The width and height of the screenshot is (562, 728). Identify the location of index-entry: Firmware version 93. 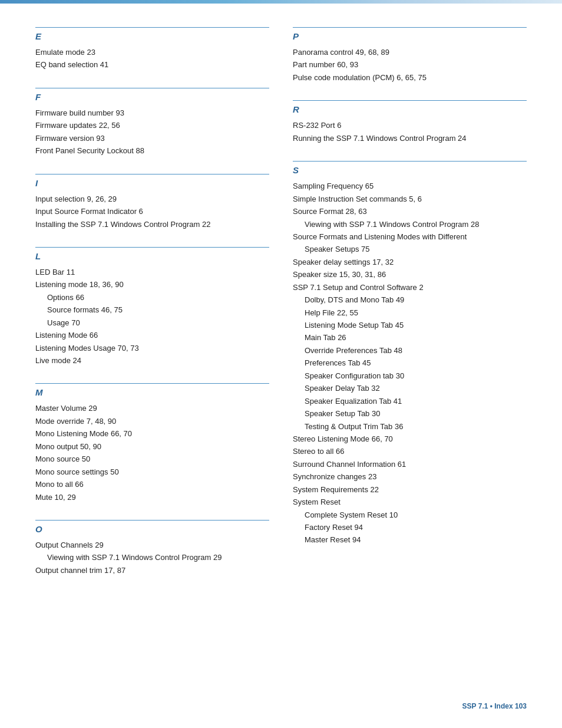
(152, 138).